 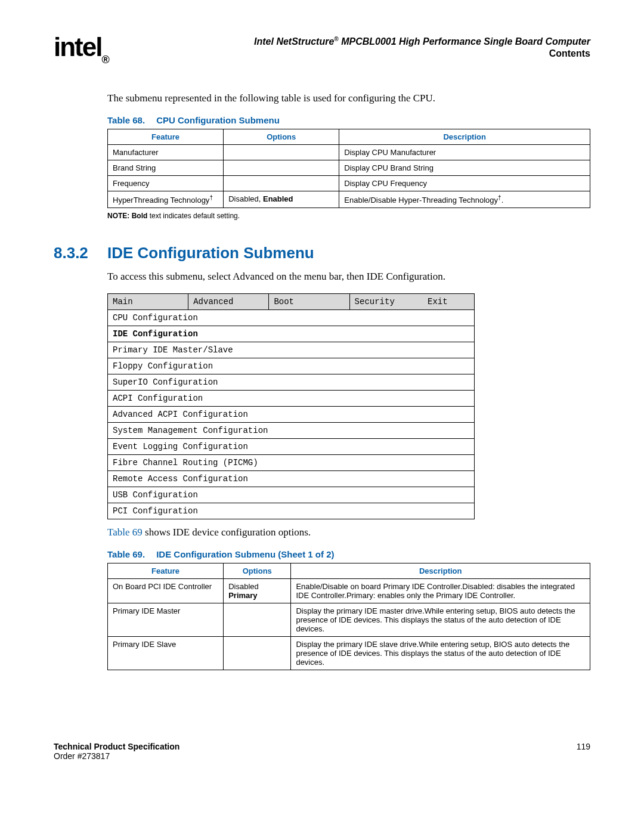 I want to click on section-paragraph: To access this submenu, select Advanced …, so click(x=349, y=277).